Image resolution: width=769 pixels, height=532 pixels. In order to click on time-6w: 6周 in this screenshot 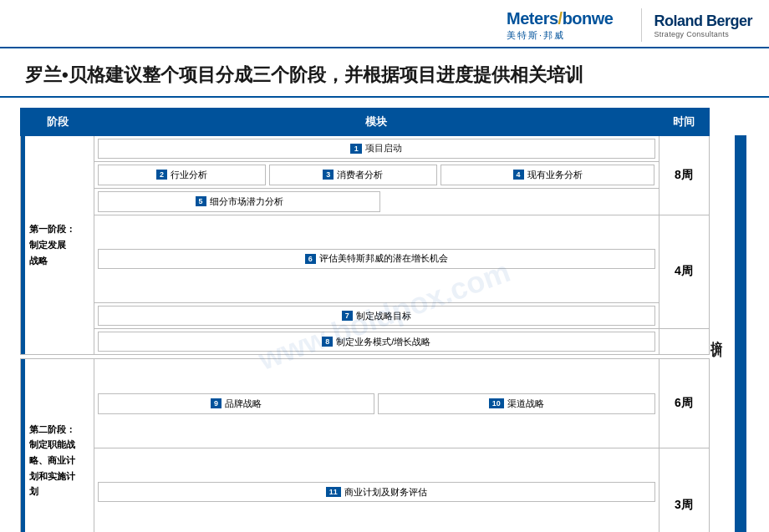, I will do `click(684, 404)`.